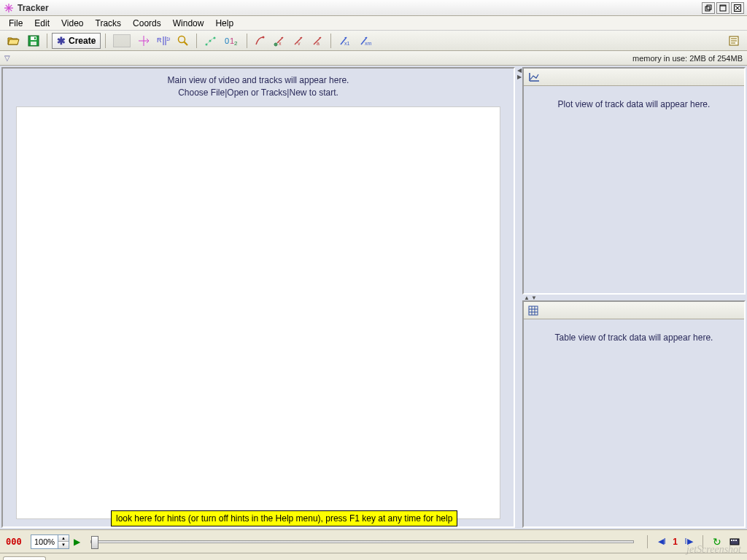 This screenshot has height=560, width=747. Describe the element at coordinates (16, 542) in the screenshot. I see `frame-number: 000` at that location.